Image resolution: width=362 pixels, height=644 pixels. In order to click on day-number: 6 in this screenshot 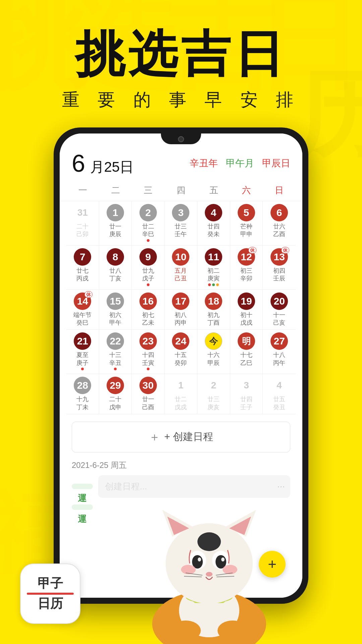, I will do `click(279, 213)`.